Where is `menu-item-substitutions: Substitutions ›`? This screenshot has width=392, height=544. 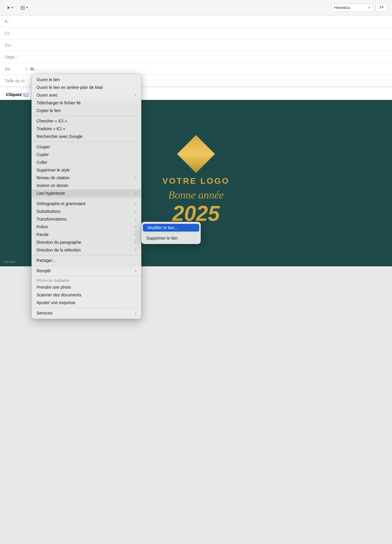
menu-item-substitutions: Substitutions › is located at coordinates (86, 211).